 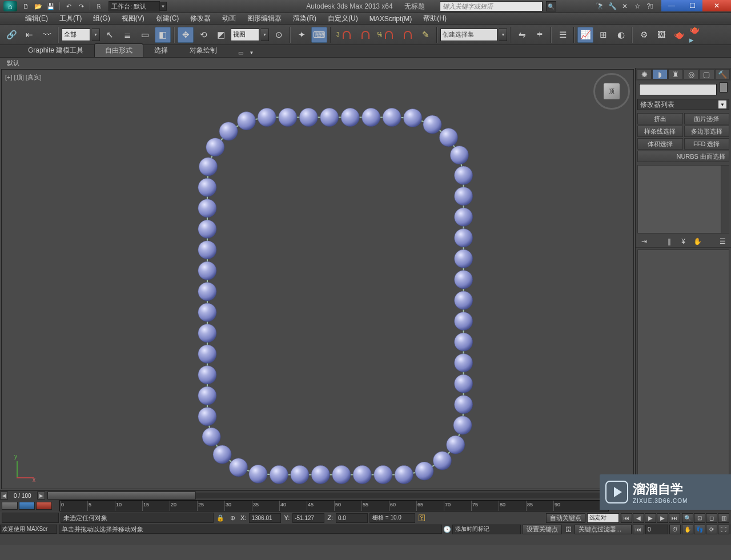 What do you see at coordinates (707, 119) in the screenshot?
I see `modifier-face-select-button: 面片选择` at bounding box center [707, 119].